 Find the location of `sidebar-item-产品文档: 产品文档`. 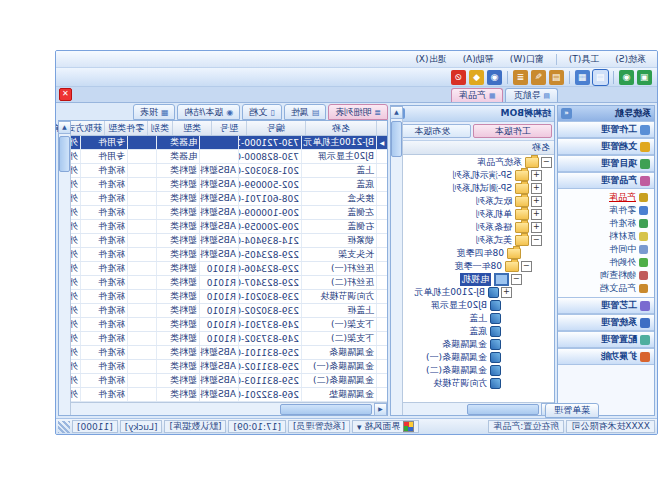

sidebar-item-产品文档: 产品文档 is located at coordinates (606, 288).